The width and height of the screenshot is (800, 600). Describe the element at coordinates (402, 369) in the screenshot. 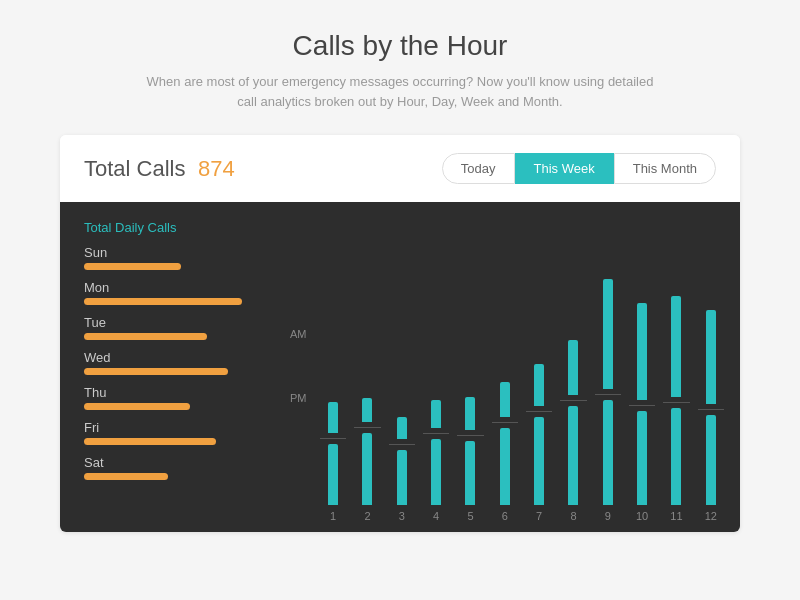

I see `hour-col: 3` at that location.